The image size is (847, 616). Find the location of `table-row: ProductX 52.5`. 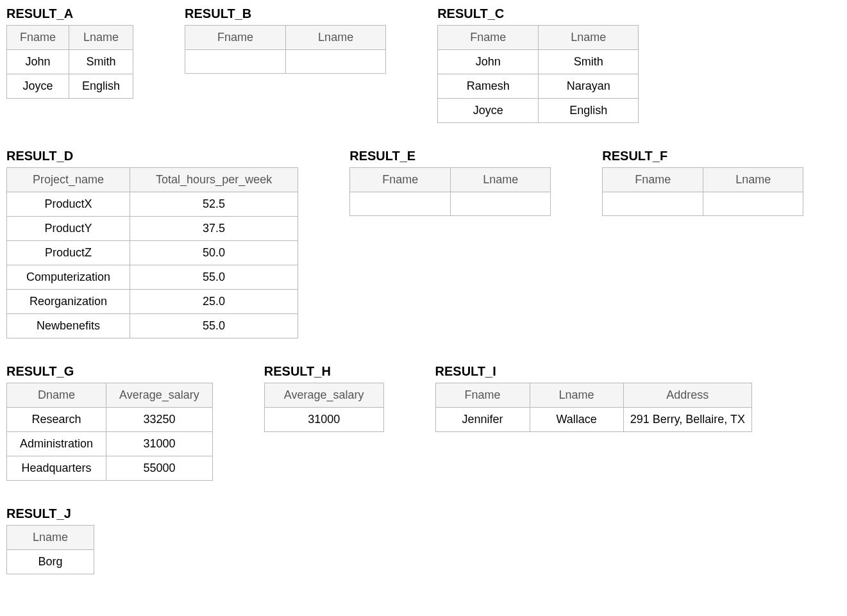

table-row: ProductX 52.5 is located at coordinates (153, 204).